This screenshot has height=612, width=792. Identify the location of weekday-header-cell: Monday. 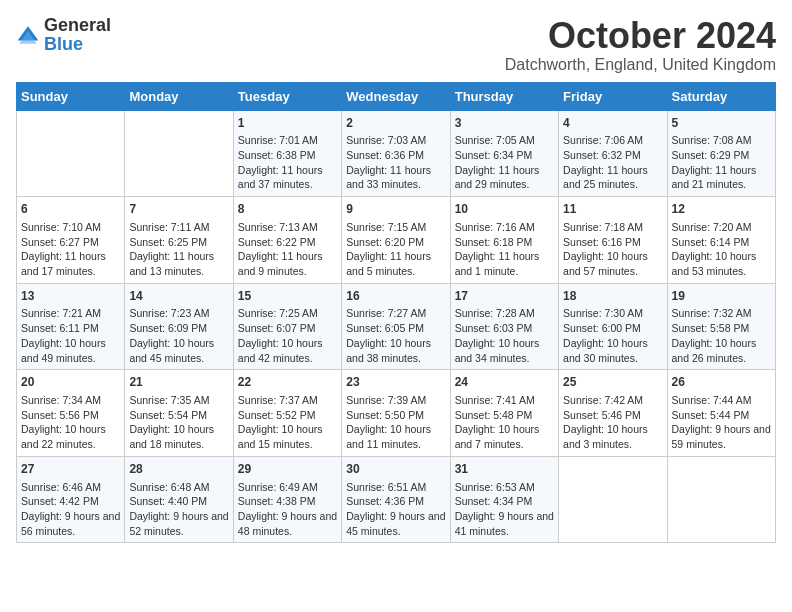
(179, 96).